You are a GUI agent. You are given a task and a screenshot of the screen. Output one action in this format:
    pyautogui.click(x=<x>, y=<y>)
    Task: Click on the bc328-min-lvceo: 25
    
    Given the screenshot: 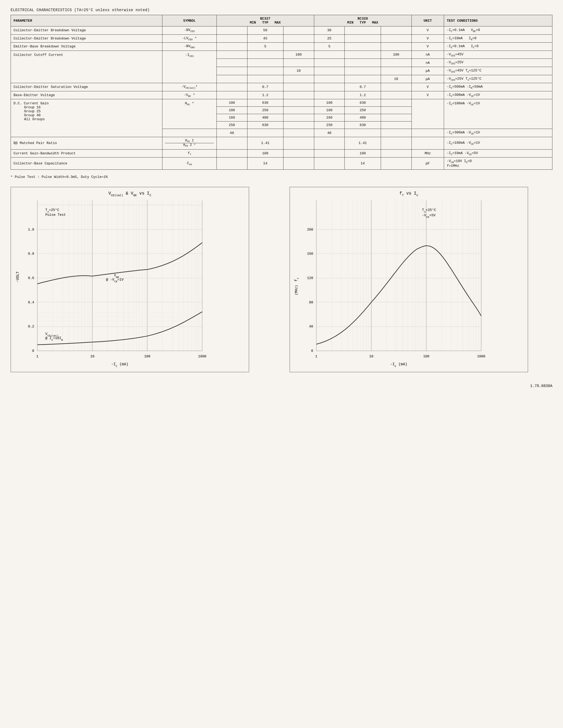 What is the action you would take?
    pyautogui.click(x=329, y=39)
    